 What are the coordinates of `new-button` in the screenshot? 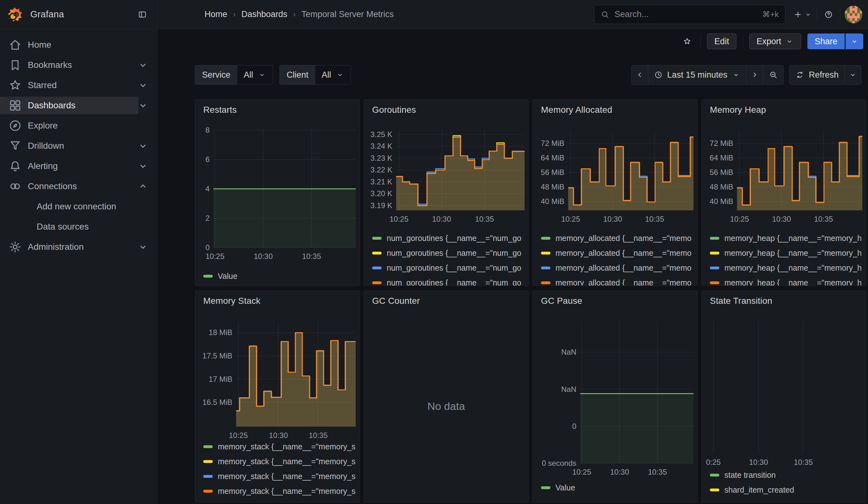 It's located at (803, 14).